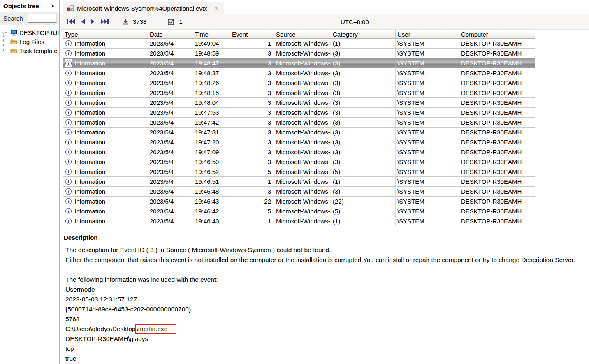 This screenshot has width=589, height=364. I want to click on table-row: iInformation2023/5/419:48:153Microsoft-W…, so click(299, 93).